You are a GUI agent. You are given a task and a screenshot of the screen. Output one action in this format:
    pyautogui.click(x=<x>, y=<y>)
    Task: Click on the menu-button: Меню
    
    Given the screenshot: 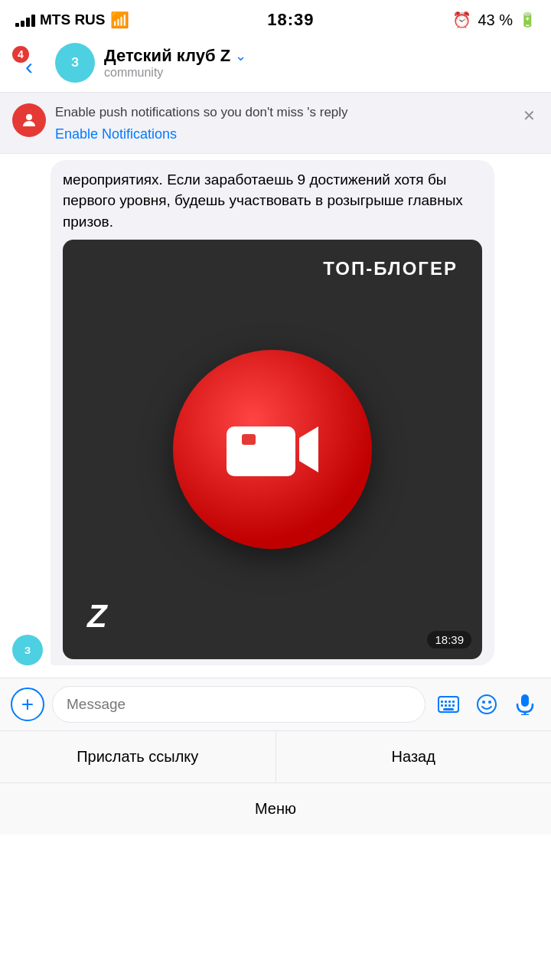 What is the action you would take?
    pyautogui.click(x=276, y=808)
    